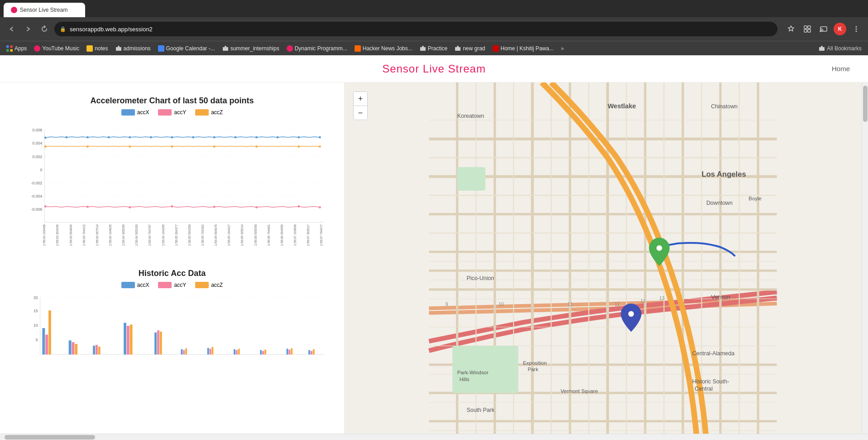 The height and width of the screenshot is (440, 868). What do you see at coordinates (180, 285) in the screenshot?
I see `bar-legend-label-accY: accY` at bounding box center [180, 285].